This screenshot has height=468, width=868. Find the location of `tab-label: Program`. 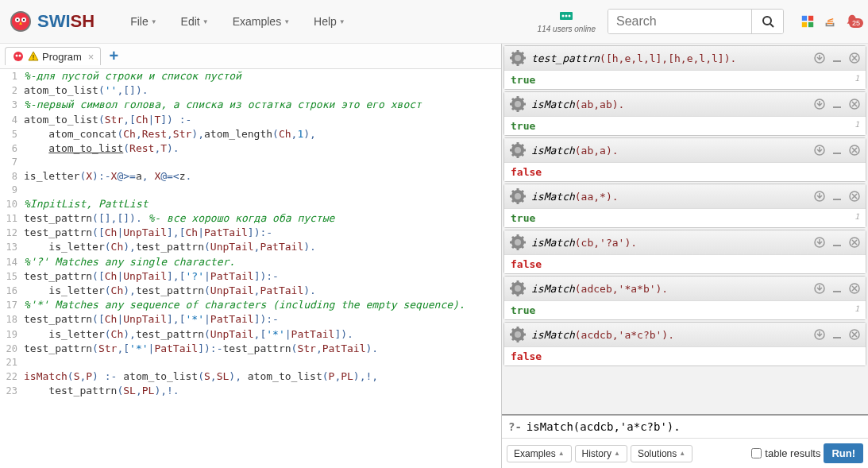

tab-label: Program is located at coordinates (62, 57).